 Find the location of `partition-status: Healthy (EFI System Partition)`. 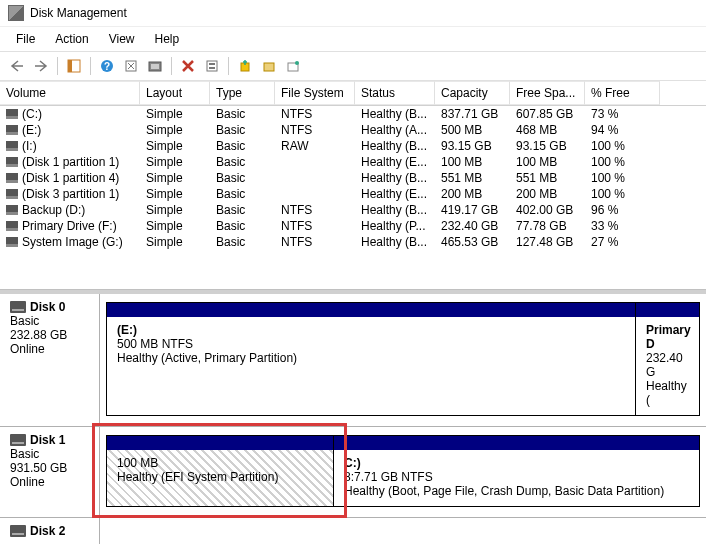

partition-status: Healthy (EFI System Partition) is located at coordinates (221, 477).